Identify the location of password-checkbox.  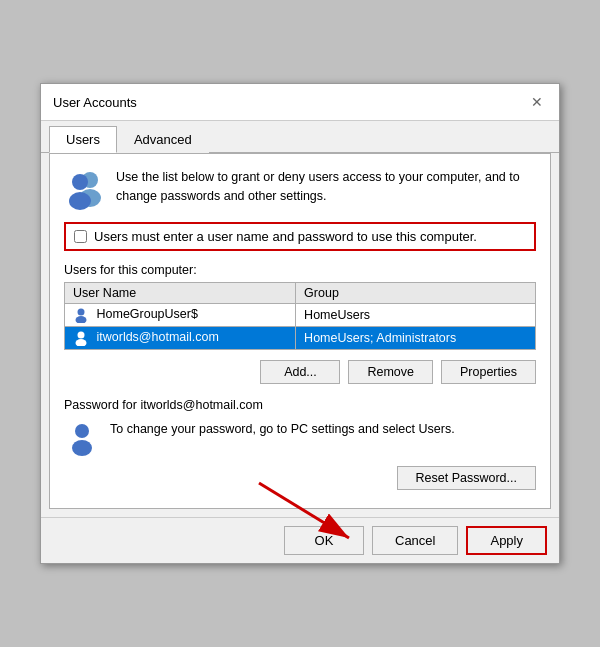
(80, 236).